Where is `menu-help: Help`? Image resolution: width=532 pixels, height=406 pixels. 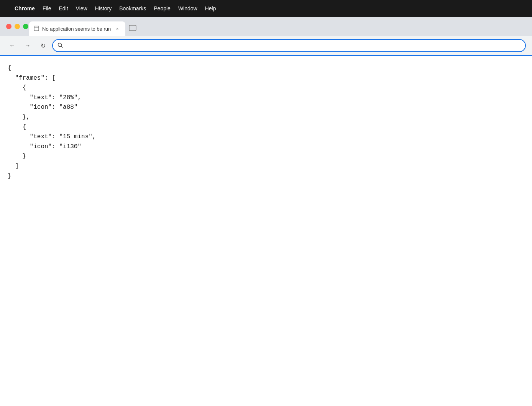 menu-help: Help is located at coordinates (211, 8).